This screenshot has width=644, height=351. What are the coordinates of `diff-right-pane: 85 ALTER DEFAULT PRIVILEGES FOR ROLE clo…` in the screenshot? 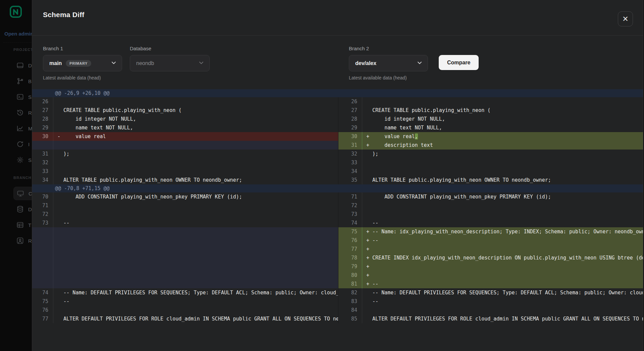 It's located at (490, 319).